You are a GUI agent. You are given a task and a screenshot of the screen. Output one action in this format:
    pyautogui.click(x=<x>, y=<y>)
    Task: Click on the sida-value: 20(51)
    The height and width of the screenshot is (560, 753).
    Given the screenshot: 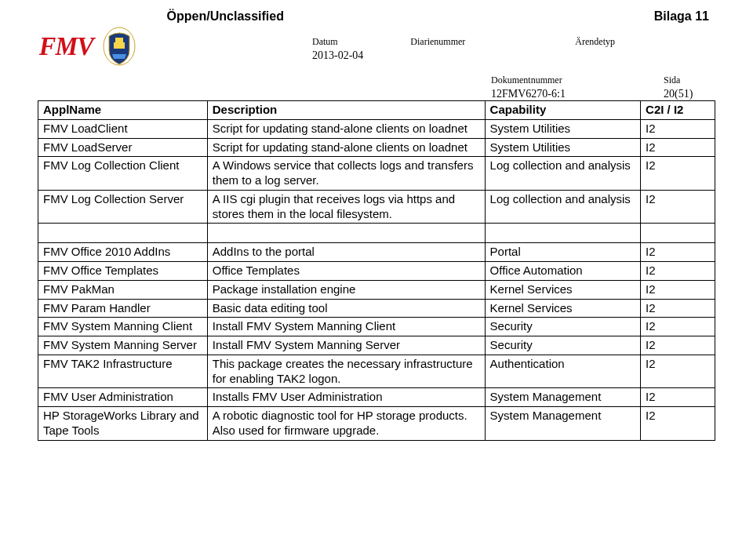 What is the action you would take?
    pyautogui.click(x=678, y=94)
    